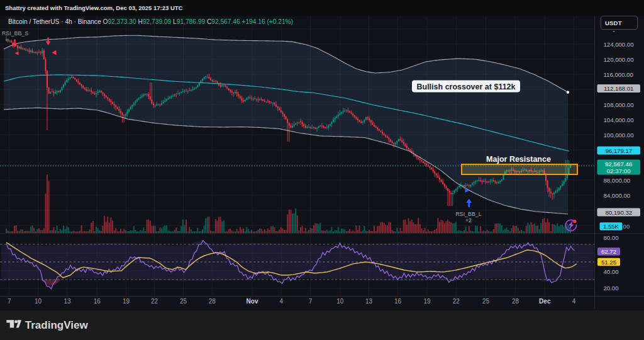 The image size is (644, 340). I want to click on svg-text: 96,179.17, so click(619, 151).